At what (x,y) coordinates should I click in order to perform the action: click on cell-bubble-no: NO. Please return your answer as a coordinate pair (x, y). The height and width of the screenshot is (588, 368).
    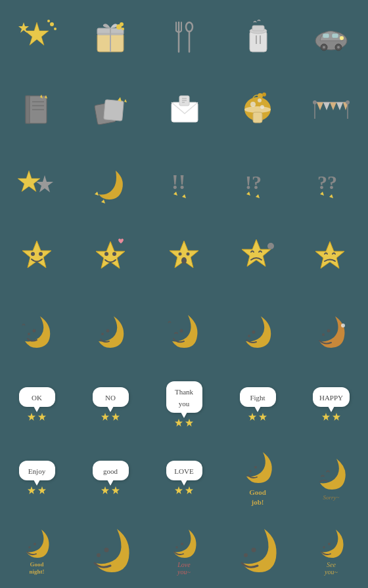
    Looking at the image, I should click on (110, 404).